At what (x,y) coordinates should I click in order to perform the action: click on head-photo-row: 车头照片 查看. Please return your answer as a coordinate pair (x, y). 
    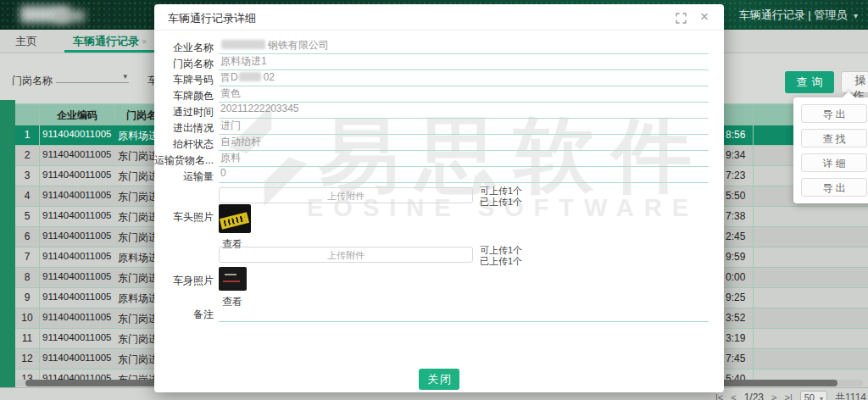
    Looking at the image, I should click on (431, 228).